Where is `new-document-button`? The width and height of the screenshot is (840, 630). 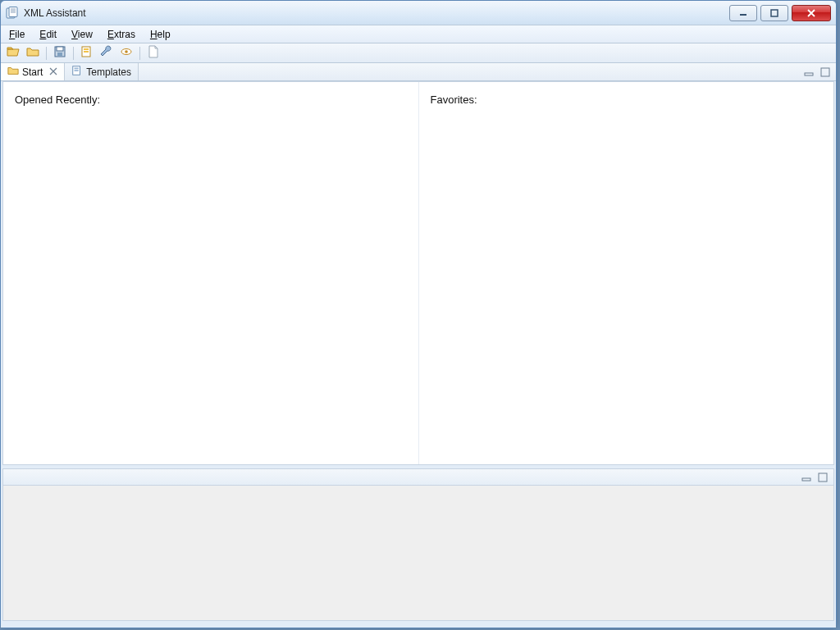 new-document-button is located at coordinates (153, 53).